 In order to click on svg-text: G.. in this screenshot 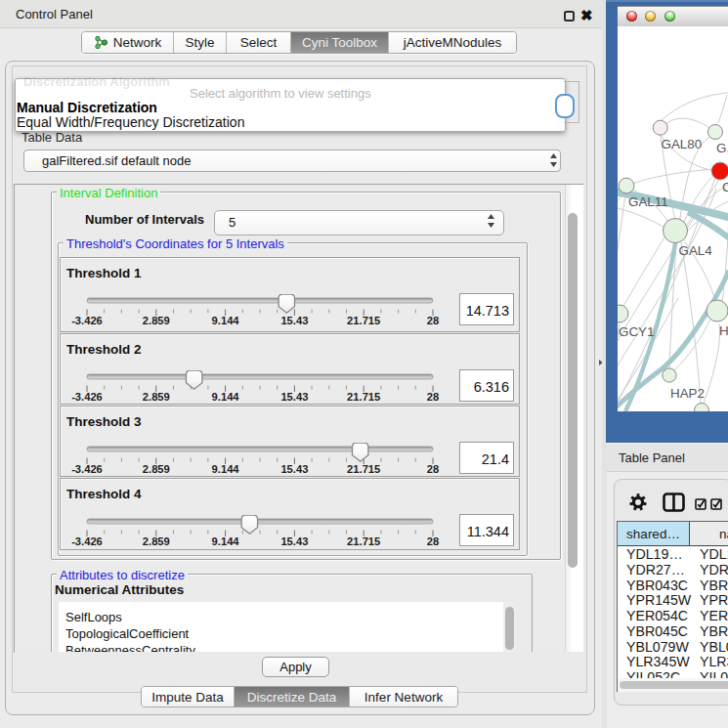, I will do `click(722, 149)`.